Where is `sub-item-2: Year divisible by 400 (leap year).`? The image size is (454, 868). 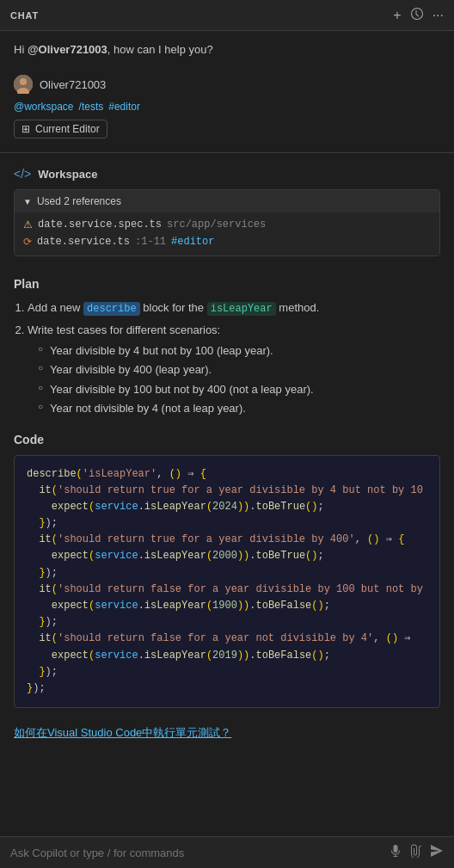
sub-item-2: Year divisible by 400 (leap year). is located at coordinates (239, 370).